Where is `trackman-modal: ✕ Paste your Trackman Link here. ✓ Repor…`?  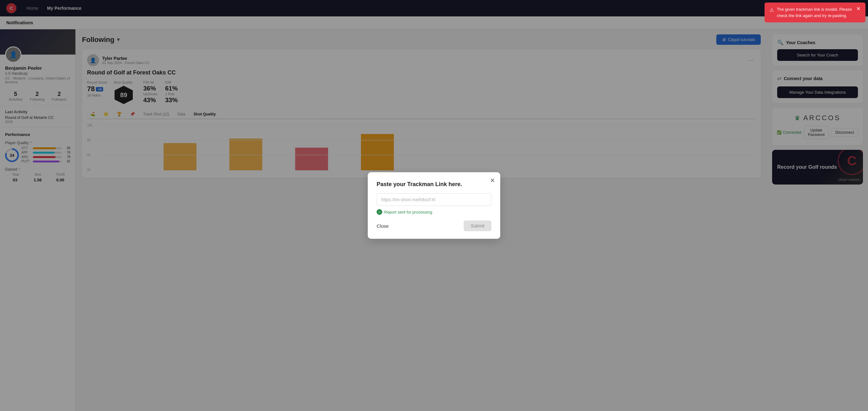 trackman-modal: ✕ Paste your Trackman Link here. ✓ Repor… is located at coordinates (434, 205).